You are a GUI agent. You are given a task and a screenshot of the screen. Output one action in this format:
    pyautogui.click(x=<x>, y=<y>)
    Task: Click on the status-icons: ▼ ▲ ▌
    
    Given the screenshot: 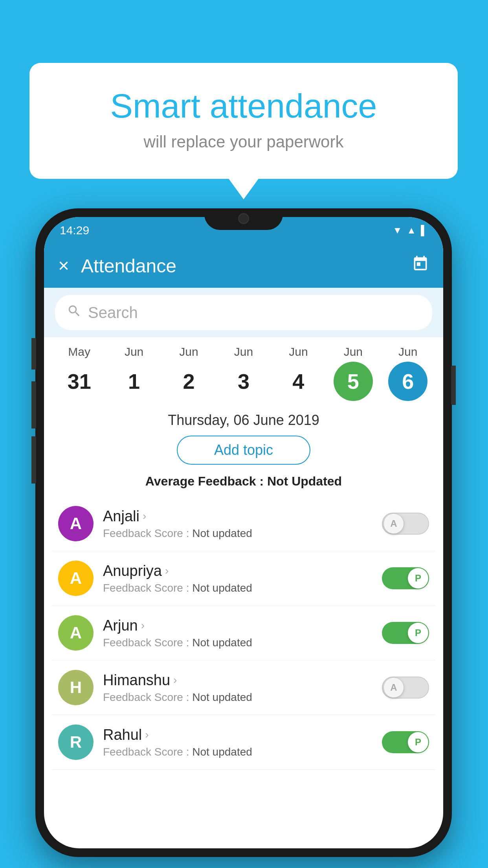 What is the action you would take?
    pyautogui.click(x=410, y=230)
    